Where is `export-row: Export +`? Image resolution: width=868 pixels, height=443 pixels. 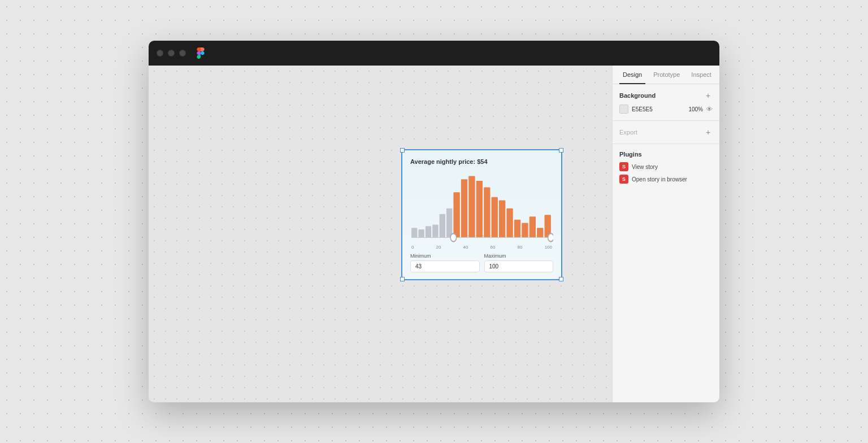 export-row: Export + is located at coordinates (666, 132).